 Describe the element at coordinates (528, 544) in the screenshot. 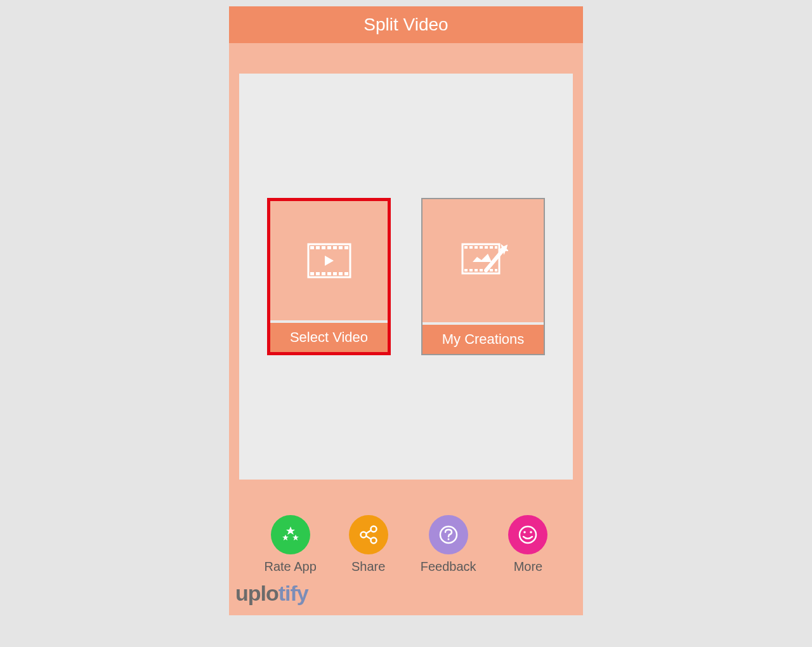

I see `more-button: More` at that location.